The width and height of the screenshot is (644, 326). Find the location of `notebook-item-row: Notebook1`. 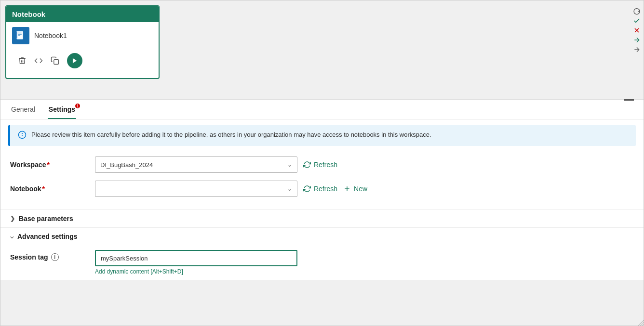

notebook-item-row: Notebook1 is located at coordinates (82, 36).